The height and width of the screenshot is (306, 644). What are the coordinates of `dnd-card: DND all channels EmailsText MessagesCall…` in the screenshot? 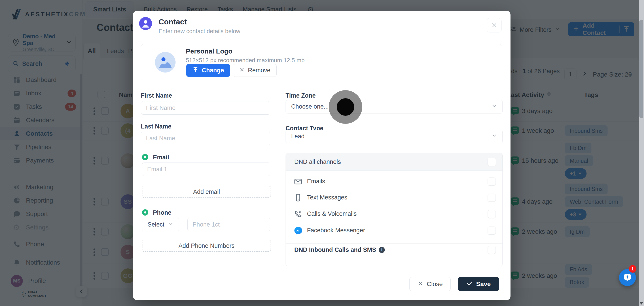 It's located at (394, 210).